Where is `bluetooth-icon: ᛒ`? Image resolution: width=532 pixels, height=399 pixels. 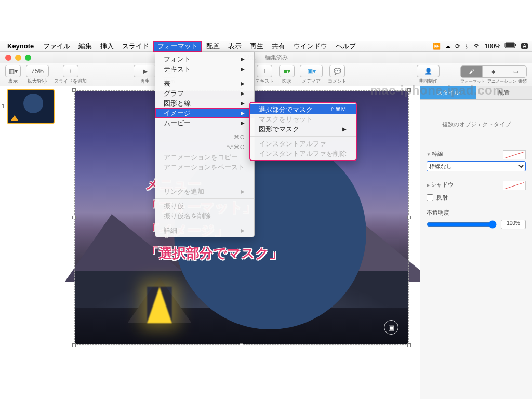 bluetooth-icon: ᛒ is located at coordinates (467, 46).